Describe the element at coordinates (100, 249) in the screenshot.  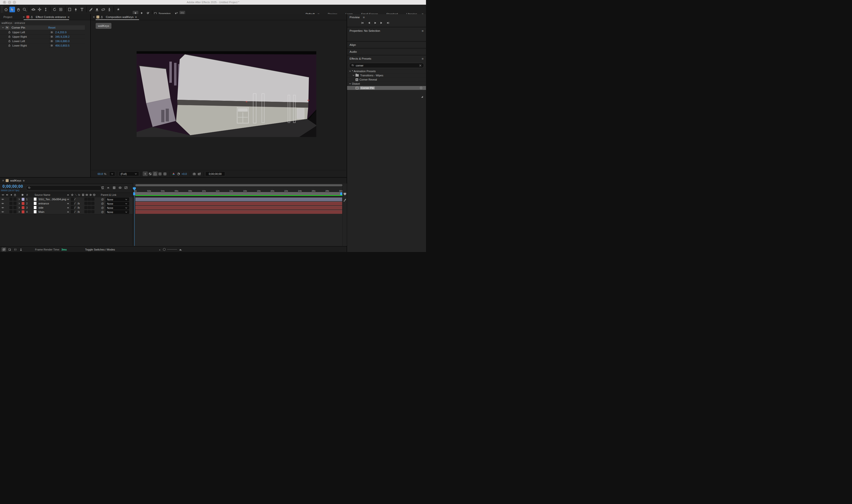
I see `toggle-switches-button: Toggle Switches / Modes` at that location.